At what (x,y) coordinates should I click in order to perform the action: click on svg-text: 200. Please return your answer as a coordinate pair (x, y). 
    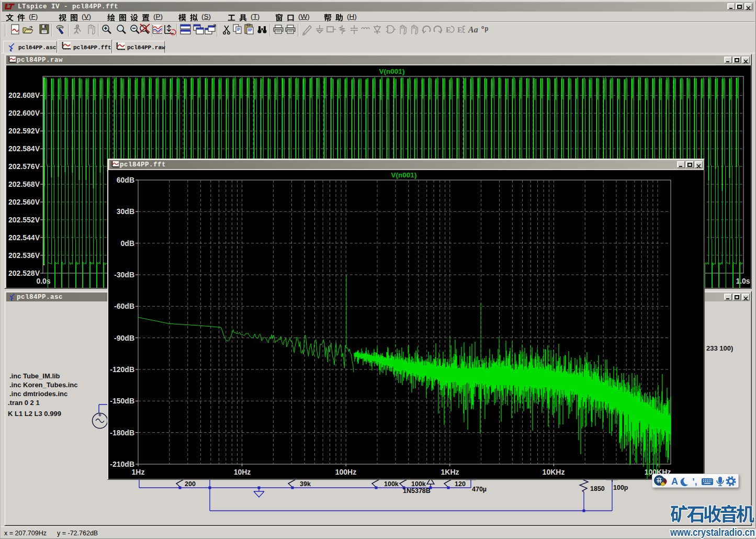
    Looking at the image, I should click on (190, 484).